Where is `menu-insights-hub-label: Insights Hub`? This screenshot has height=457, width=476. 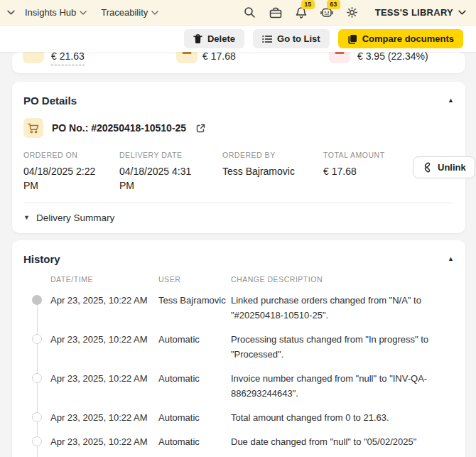 menu-insights-hub-label: Insights Hub is located at coordinates (50, 13).